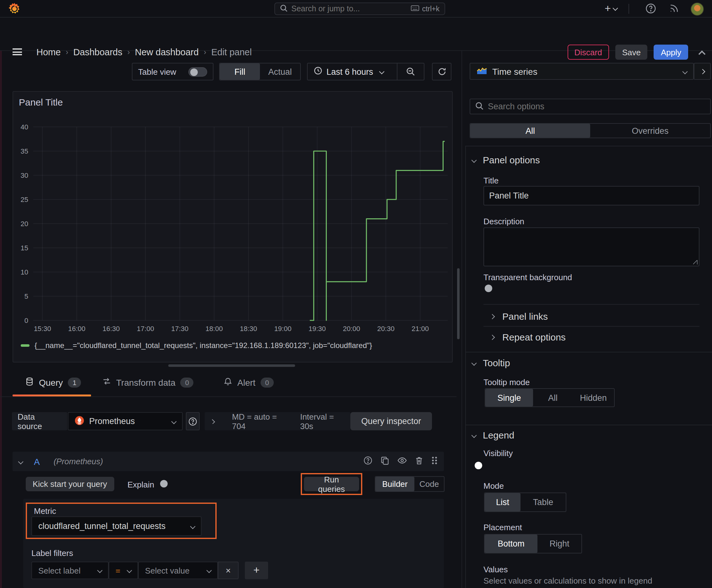  I want to click on options-search, so click(590, 106).